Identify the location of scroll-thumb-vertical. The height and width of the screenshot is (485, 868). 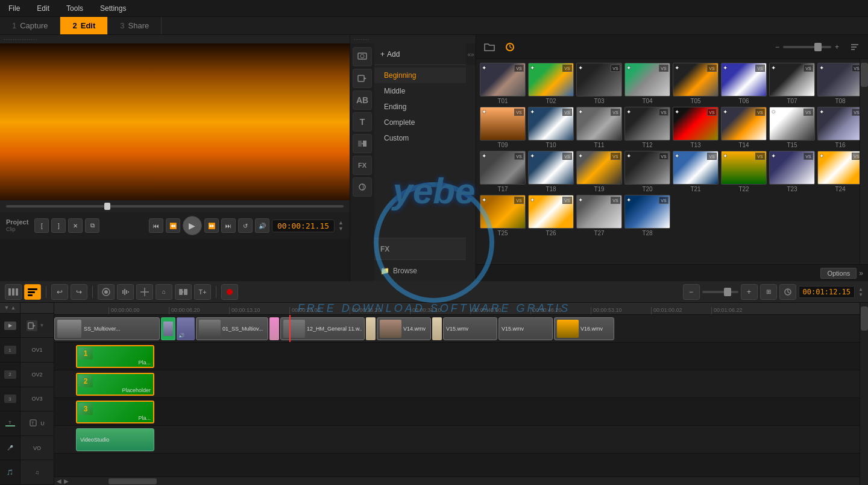
(864, 75).